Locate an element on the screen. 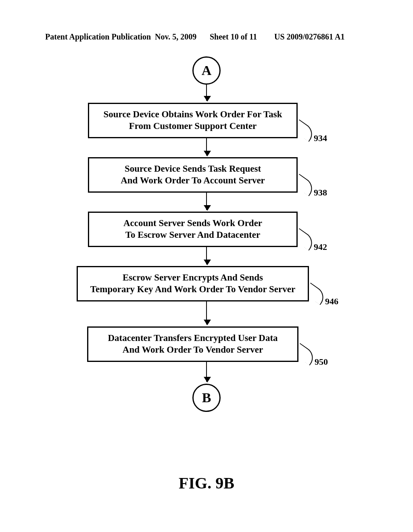  connector-a: A is located at coordinates (206, 71).